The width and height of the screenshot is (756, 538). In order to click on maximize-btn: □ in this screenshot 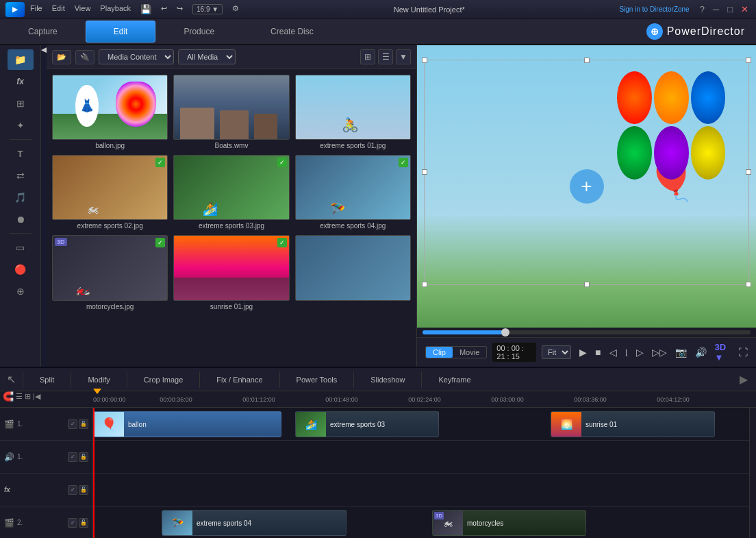, I will do `click(730, 10)`.